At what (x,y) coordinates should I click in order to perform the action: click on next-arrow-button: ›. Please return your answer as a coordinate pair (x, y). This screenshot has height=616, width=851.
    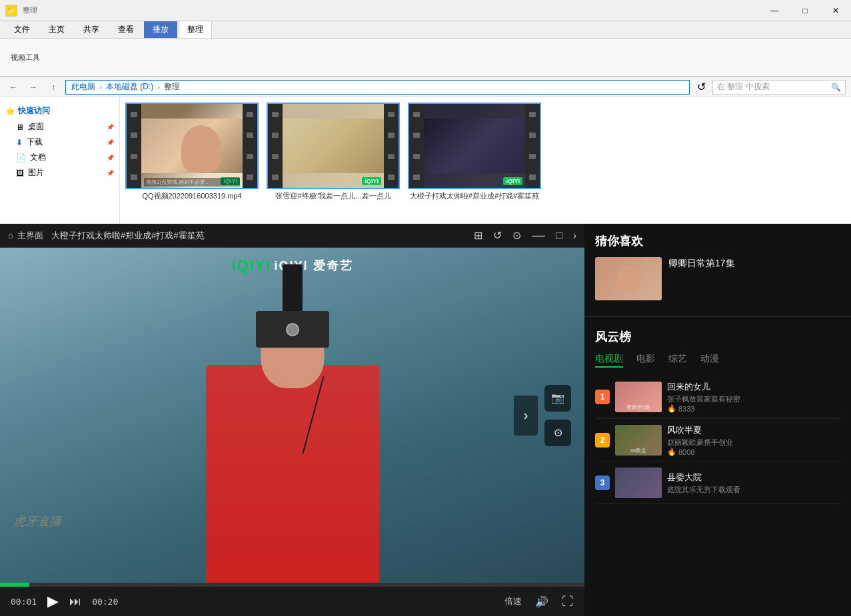
    Looking at the image, I should click on (526, 416).